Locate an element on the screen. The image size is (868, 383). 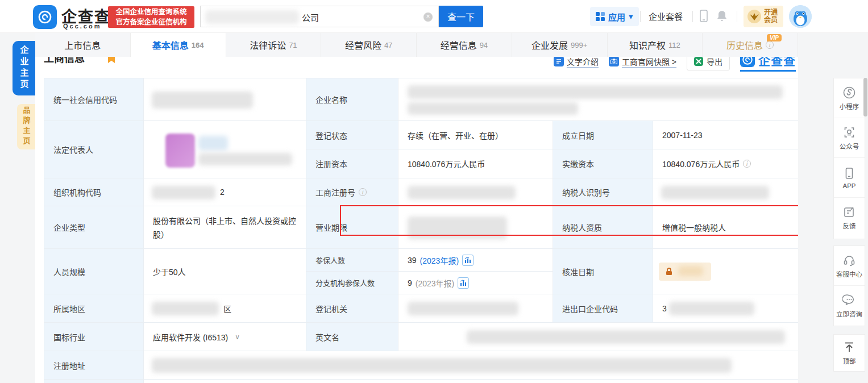
biz-term-value is located at coordinates (476, 227).